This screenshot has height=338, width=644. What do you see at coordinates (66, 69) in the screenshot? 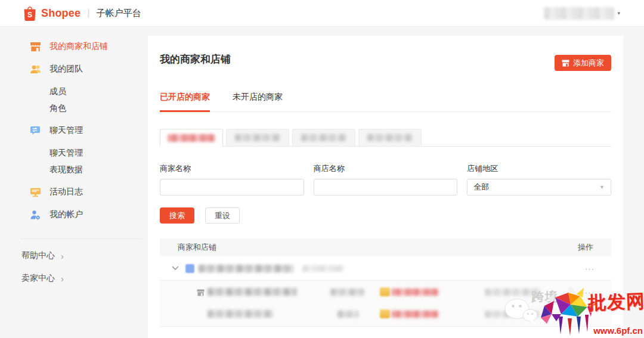
I see `sidebar-item-label: 我的团队` at bounding box center [66, 69].